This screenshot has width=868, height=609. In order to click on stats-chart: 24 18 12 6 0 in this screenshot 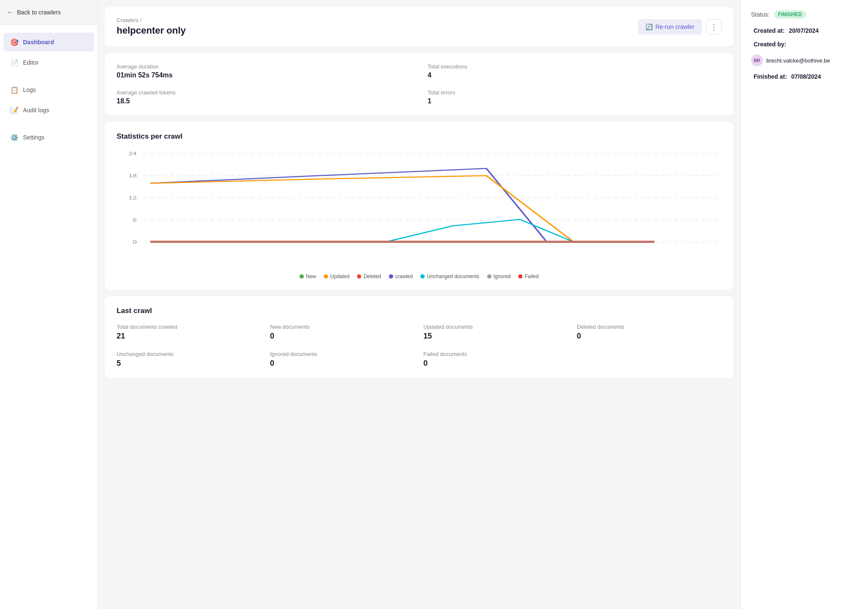, I will do `click(419, 205)`.